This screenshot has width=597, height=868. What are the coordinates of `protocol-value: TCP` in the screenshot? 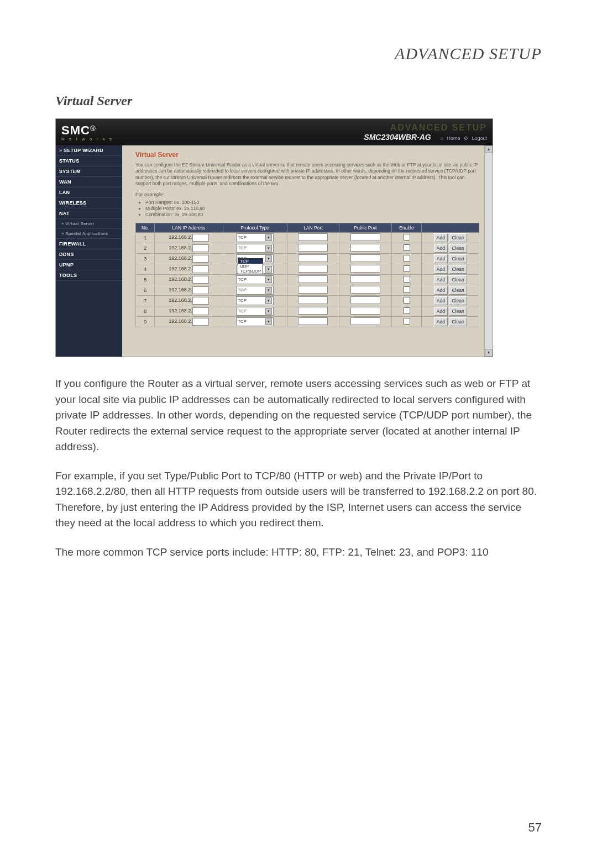 It's located at (242, 322).